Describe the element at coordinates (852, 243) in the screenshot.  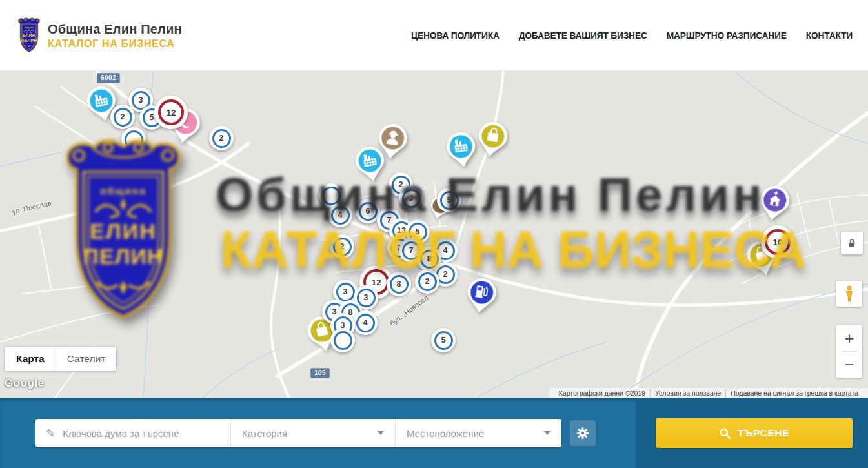
I see `lock-icon` at that location.